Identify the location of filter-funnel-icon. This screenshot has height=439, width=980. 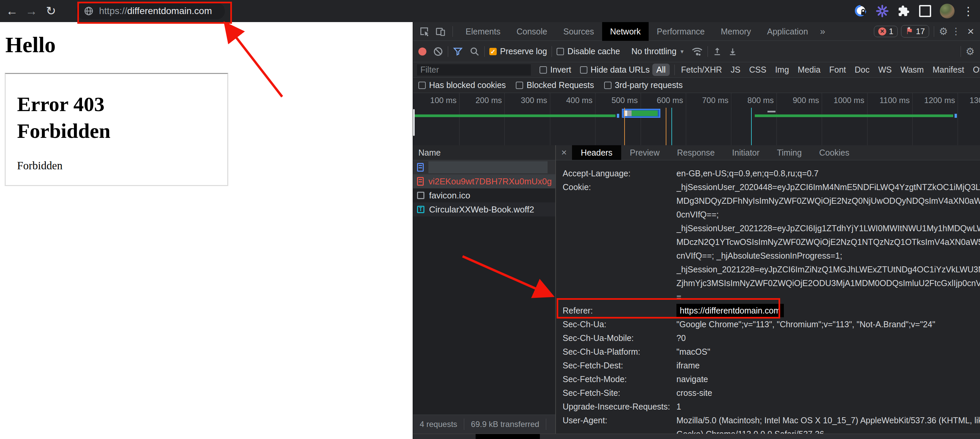
(458, 52).